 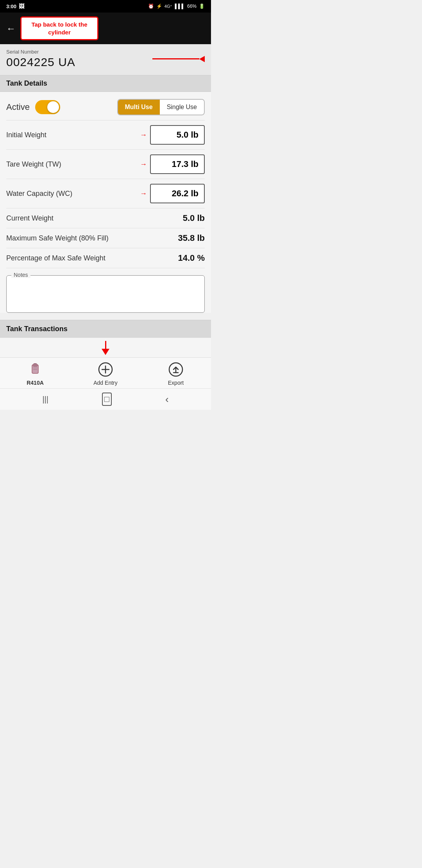 I want to click on active-row: Active Multi Use Single Use, so click(x=106, y=106).